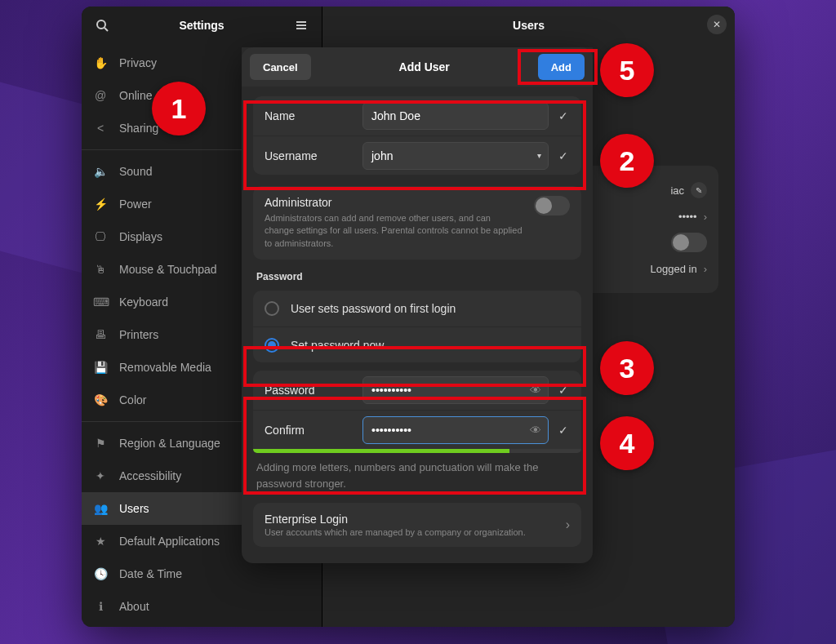  Describe the element at coordinates (373, 309) in the screenshot. I see `radio-label: User sets password on first login` at that location.